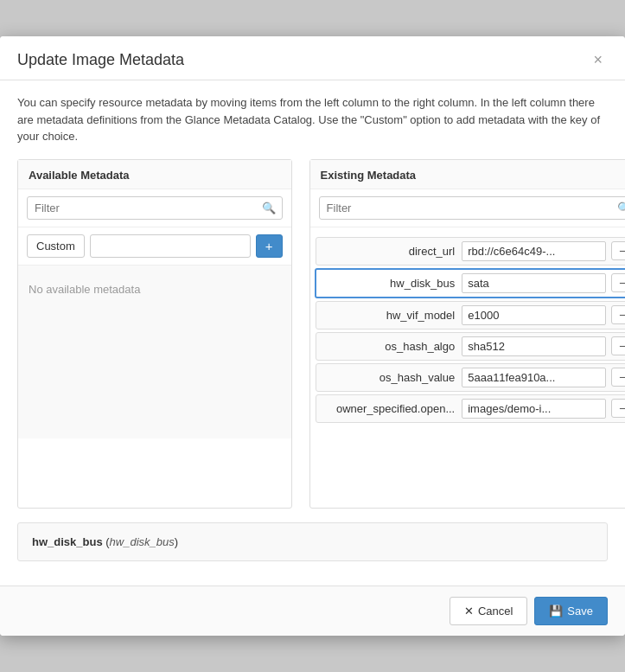  What do you see at coordinates (571, 611) in the screenshot?
I see `save-button: 💾 Save` at bounding box center [571, 611].